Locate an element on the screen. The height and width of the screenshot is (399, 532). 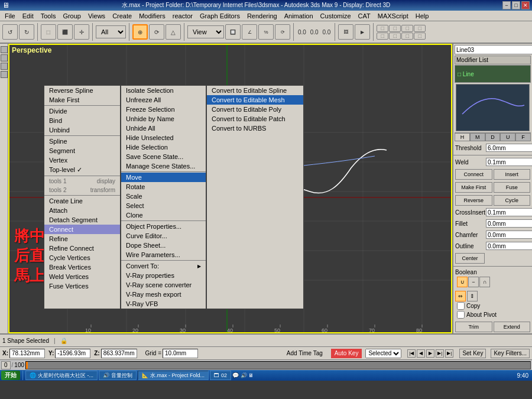
menu-maxscript: MAXScript is located at coordinates (393, 15).